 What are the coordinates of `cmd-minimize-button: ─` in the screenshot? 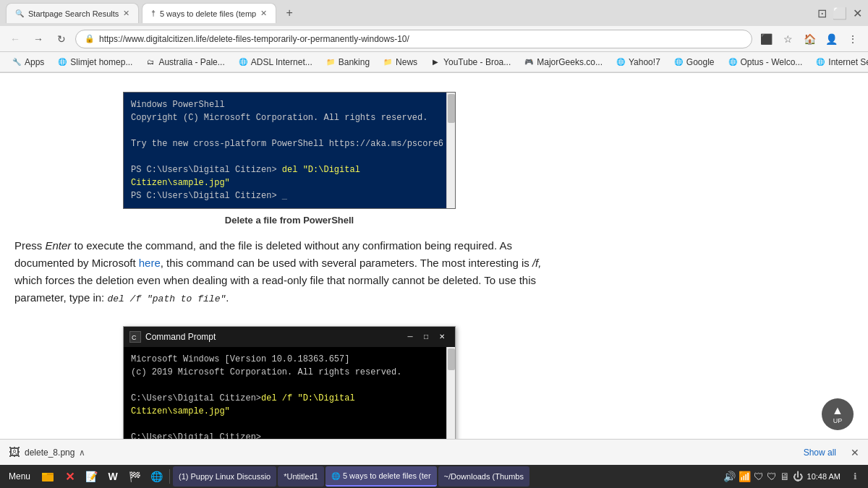 It's located at (410, 337).